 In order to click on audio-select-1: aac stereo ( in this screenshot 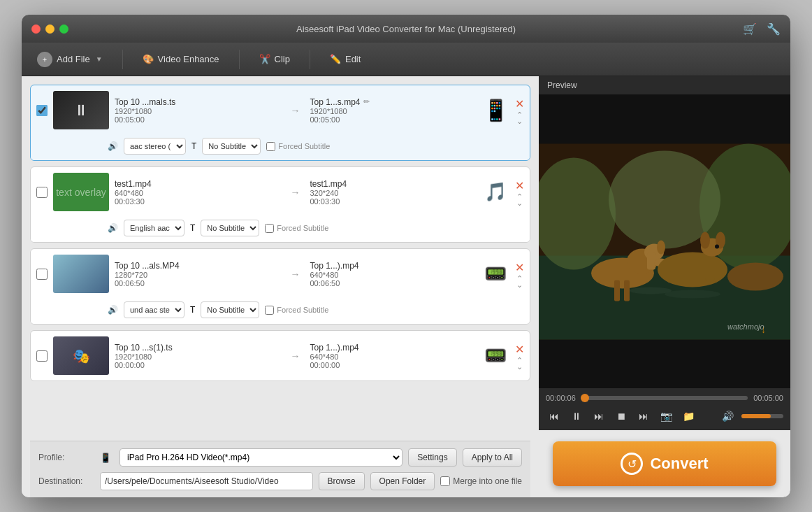, I will do `click(155, 146)`.